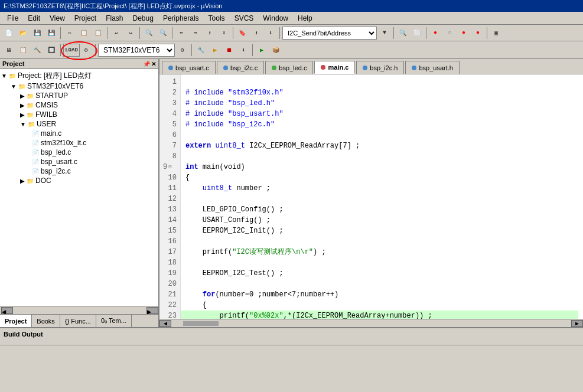 The width and height of the screenshot is (583, 392). What do you see at coordinates (84, 33) in the screenshot?
I see `copy-btn: 📋` at bounding box center [84, 33].